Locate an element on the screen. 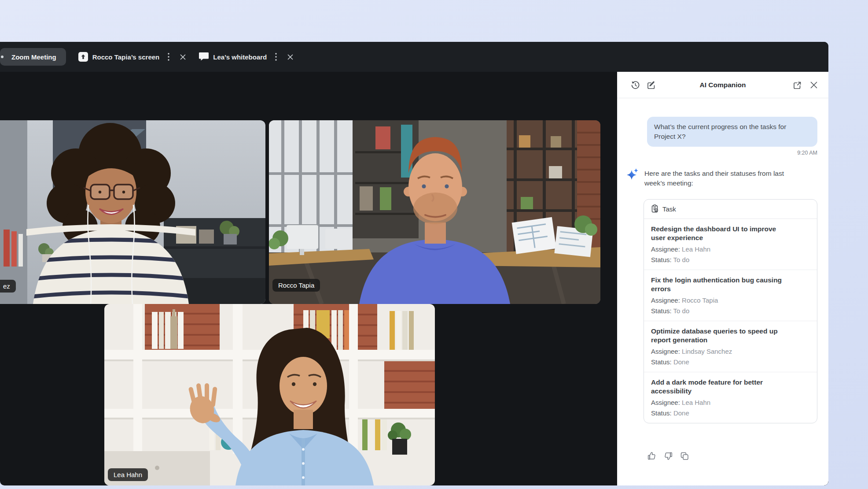  user-message-text: What’s the current progress on the tasks… is located at coordinates (724, 132).